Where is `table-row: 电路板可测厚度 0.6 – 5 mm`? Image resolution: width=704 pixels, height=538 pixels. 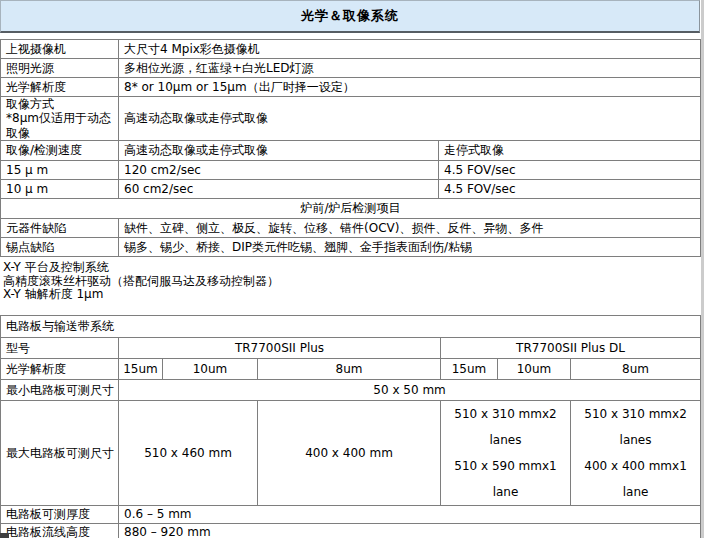 table-row: 电路板可测厚度 0.6 – 5 mm is located at coordinates (351, 515).